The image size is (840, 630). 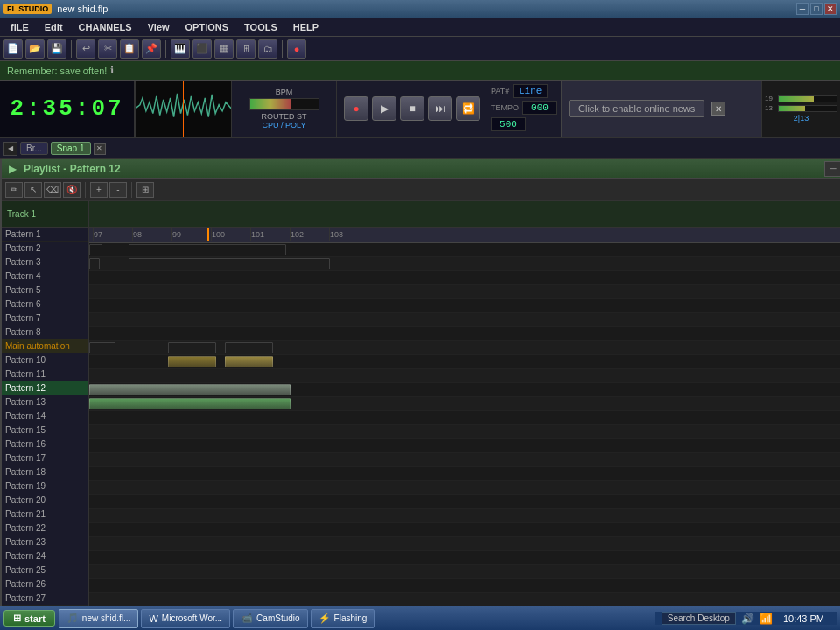 I want to click on pattern-row-18: Pattern 19, so click(x=46, y=486).